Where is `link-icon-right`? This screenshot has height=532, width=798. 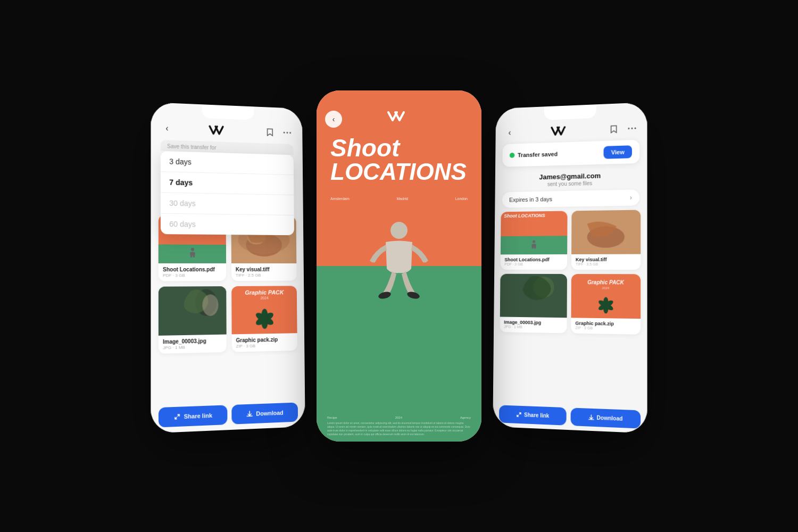
link-icon-right is located at coordinates (519, 415).